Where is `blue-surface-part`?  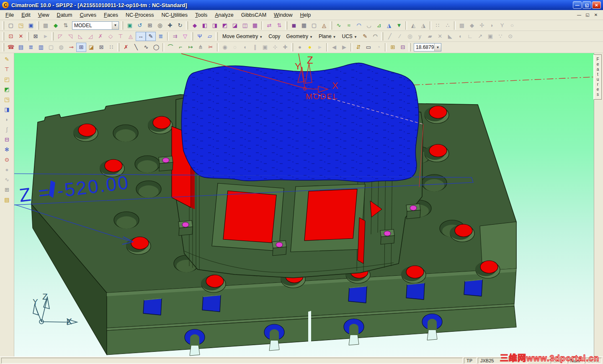
blue-surface-part is located at coordinates (300, 122).